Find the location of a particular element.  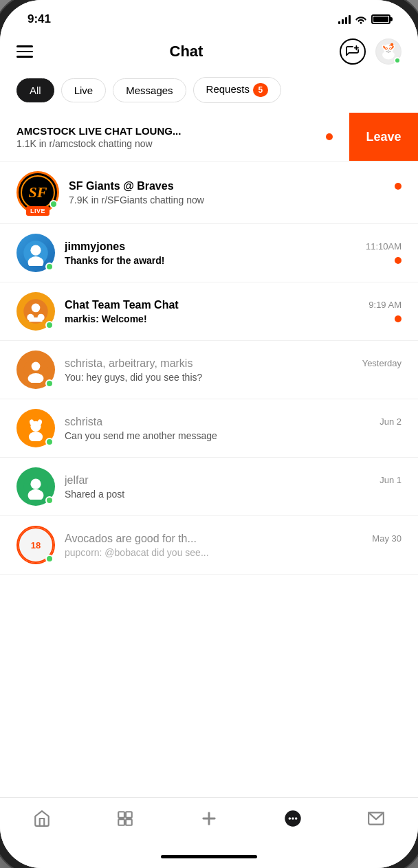

live-label: LIVE is located at coordinates (38, 211).